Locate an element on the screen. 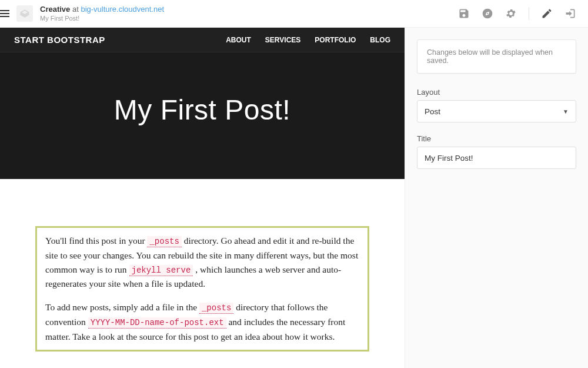  site-brand: START BOOTSTRAP is located at coordinates (60, 40).